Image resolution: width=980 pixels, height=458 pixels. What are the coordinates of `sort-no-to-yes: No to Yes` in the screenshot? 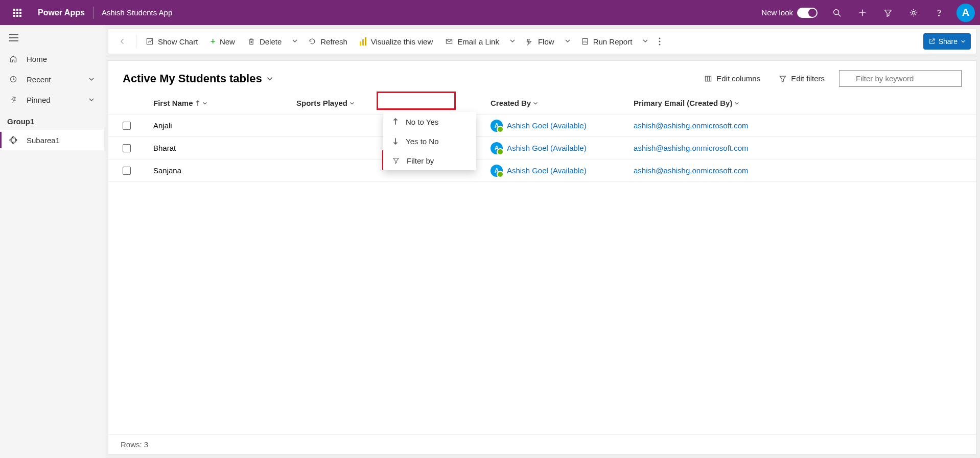 It's located at (430, 122).